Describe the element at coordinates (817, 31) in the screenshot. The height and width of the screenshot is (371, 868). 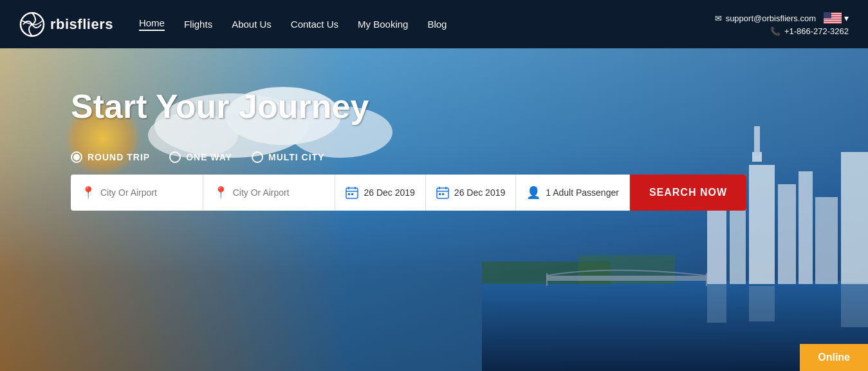
I see `phone-text: +1-866-272-3262` at that location.